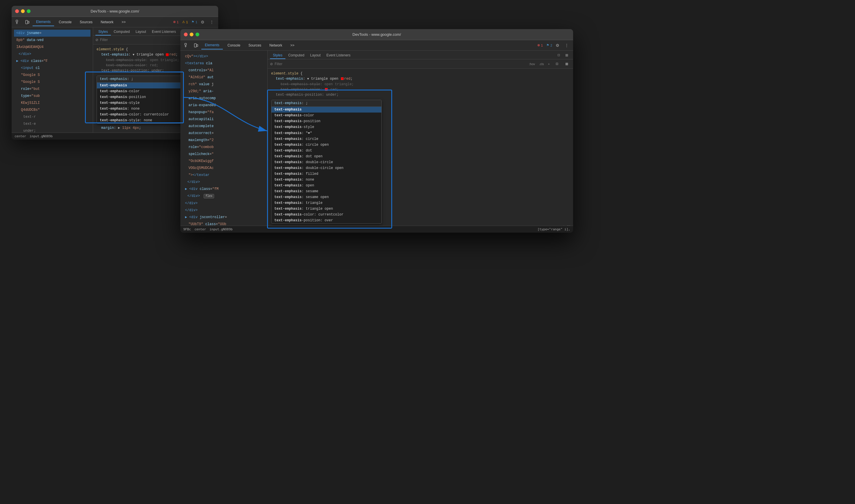  Describe the element at coordinates (326, 185) in the screenshot. I see `fg-autocomplete-item-13: text-emphasis: open` at that location.